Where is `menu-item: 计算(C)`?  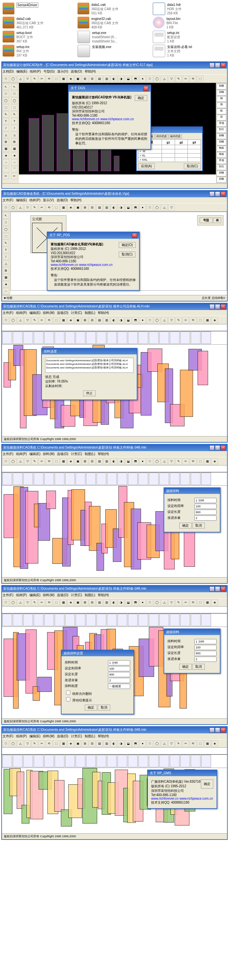
menu-item: 计算(C) is located at coordinates (77, 595).